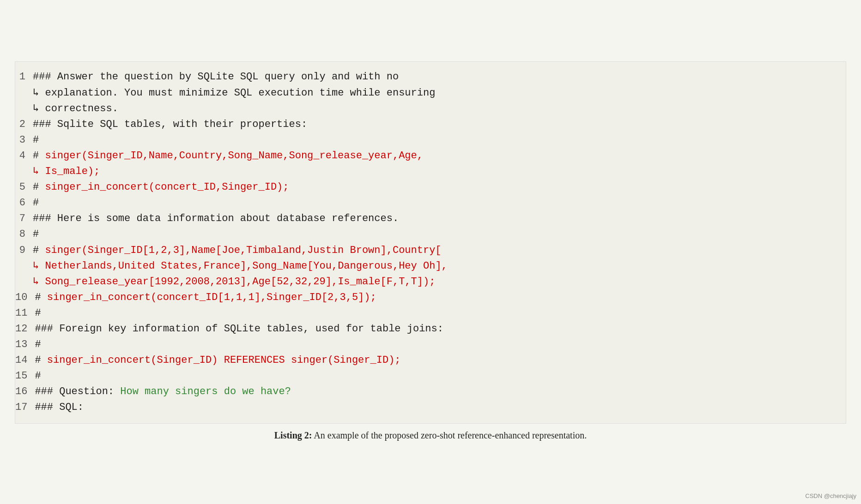 Image resolution: width=861 pixels, height=504 pixels. What do you see at coordinates (25, 298) in the screenshot?
I see `line-number: 10` at bounding box center [25, 298].